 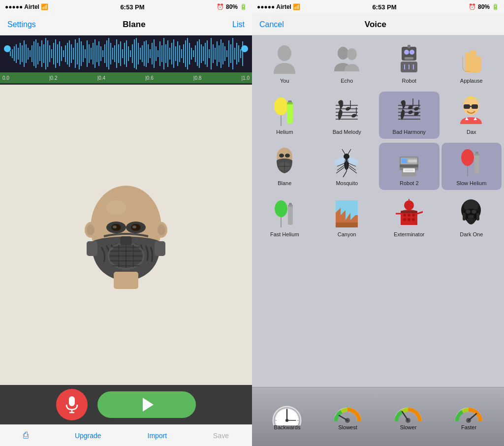 What do you see at coordinates (469, 412) in the screenshot?
I see `faster-gauge` at bounding box center [469, 412].